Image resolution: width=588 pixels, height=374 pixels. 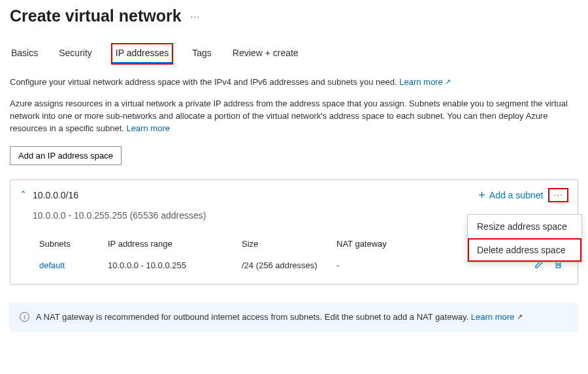 I want to click on page-header: Create virtual network ···, so click(x=294, y=16).